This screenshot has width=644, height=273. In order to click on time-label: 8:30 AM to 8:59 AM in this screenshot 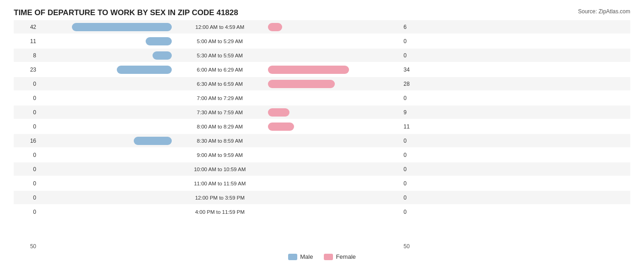, I will do `click(220, 141)`.